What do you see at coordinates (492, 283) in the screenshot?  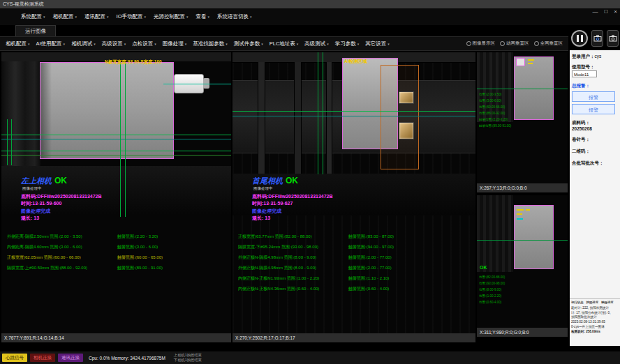 I see `mini-text: 范围:(93.00-98.00)` at bounding box center [492, 283].